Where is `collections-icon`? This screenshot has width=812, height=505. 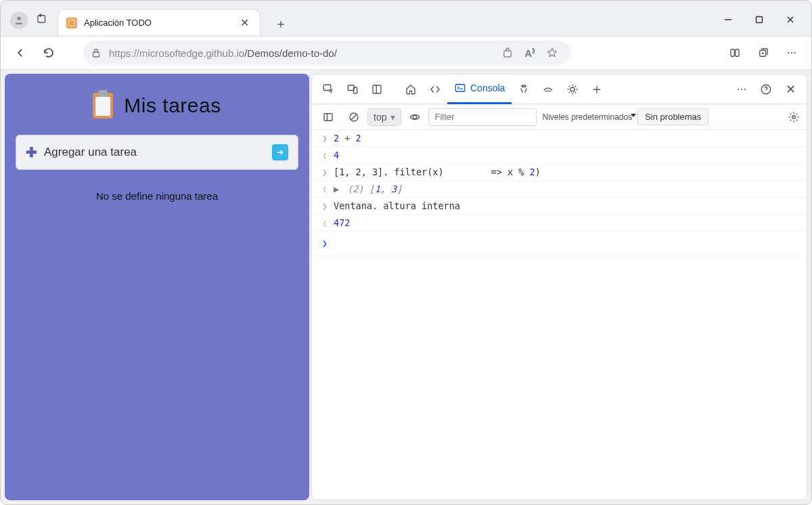
collections-icon is located at coordinates (763, 53).